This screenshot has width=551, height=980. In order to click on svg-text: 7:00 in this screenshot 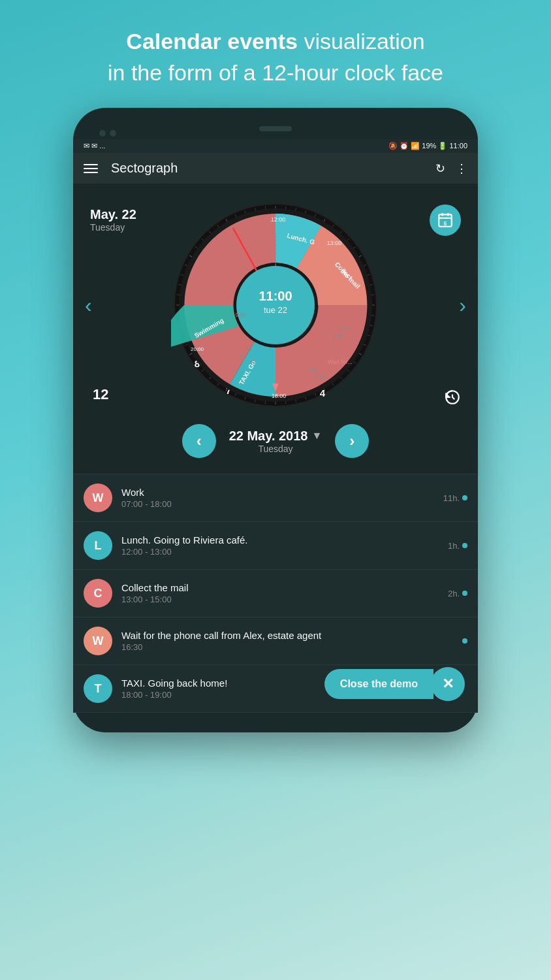, I will do `click(312, 370)`.